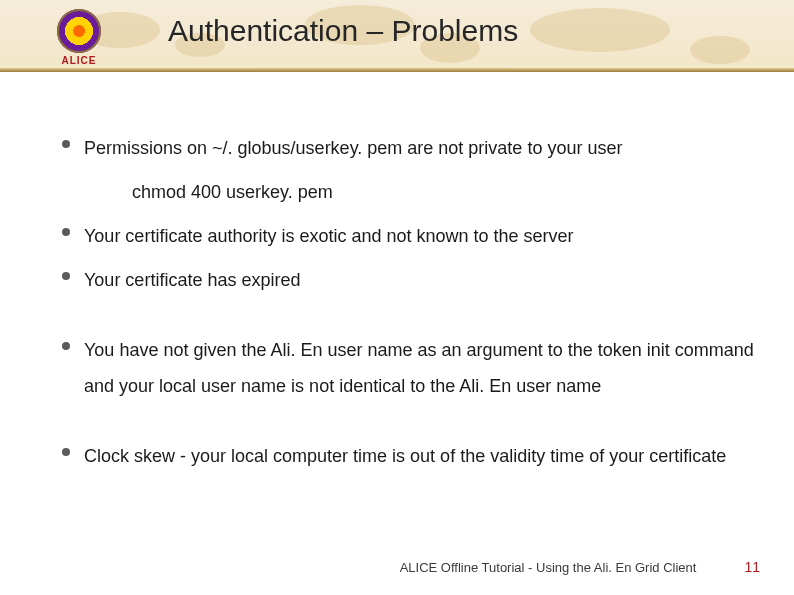  What do you see at coordinates (580, 567) in the screenshot?
I see `footer: ALICE Offline Tutorial - Using the Ali. …` at bounding box center [580, 567].